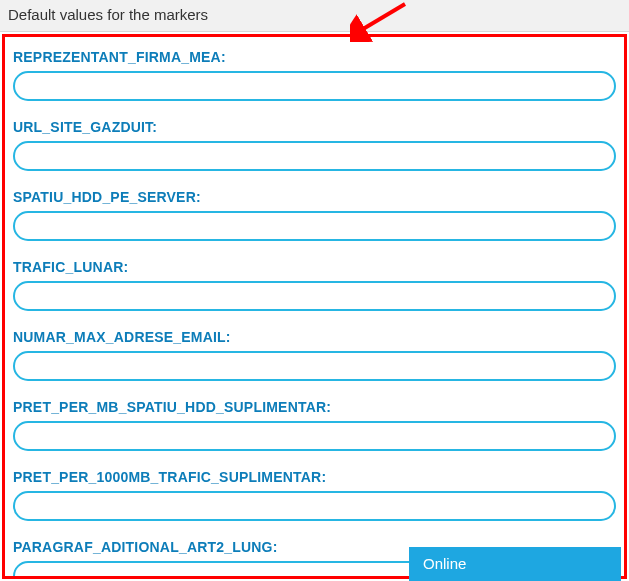 Image resolution: width=629 pixels, height=581 pixels. What do you see at coordinates (314, 86) in the screenshot?
I see `field-input-reprezentant-firma-mea` at bounding box center [314, 86].